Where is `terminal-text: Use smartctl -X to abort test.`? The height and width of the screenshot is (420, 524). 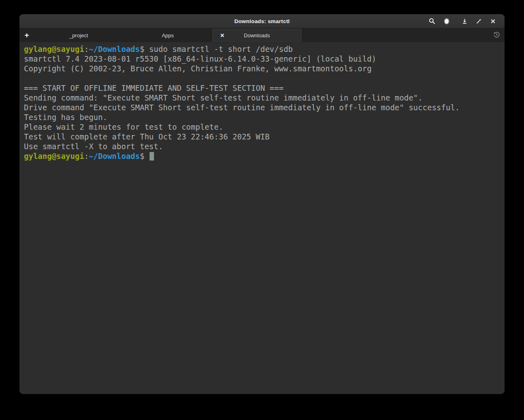 terminal-text: Use smartctl -X to abort test. is located at coordinates (93, 146).